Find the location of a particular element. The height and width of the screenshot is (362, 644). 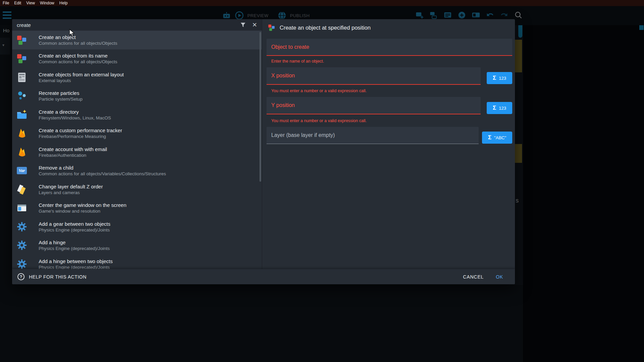

x-position-field: X position is located at coordinates (374, 76).